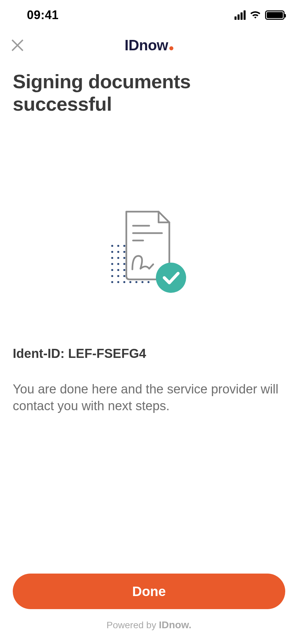 The height and width of the screenshot is (644, 298). What do you see at coordinates (107, 354) in the screenshot?
I see `ident-id-value: LEF-FSEFG4` at bounding box center [107, 354].